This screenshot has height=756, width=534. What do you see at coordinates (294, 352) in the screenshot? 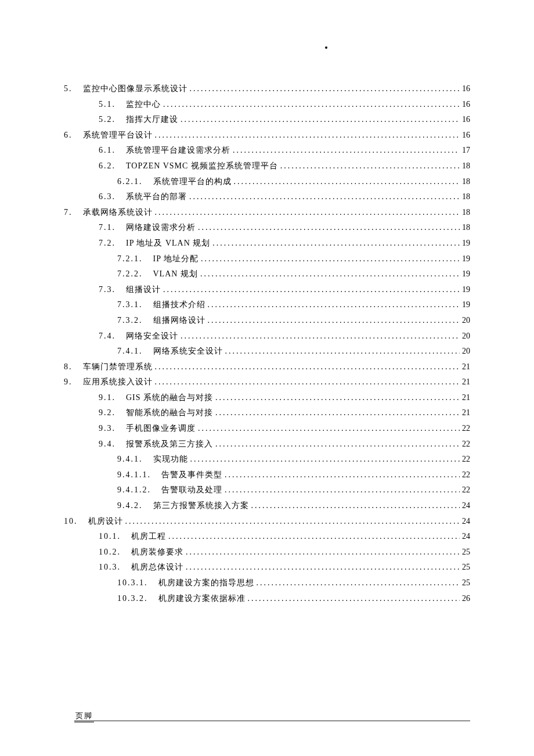
I see `toc-entry: 7.4.1.网络系统安全设计..........................…` at bounding box center [294, 352].